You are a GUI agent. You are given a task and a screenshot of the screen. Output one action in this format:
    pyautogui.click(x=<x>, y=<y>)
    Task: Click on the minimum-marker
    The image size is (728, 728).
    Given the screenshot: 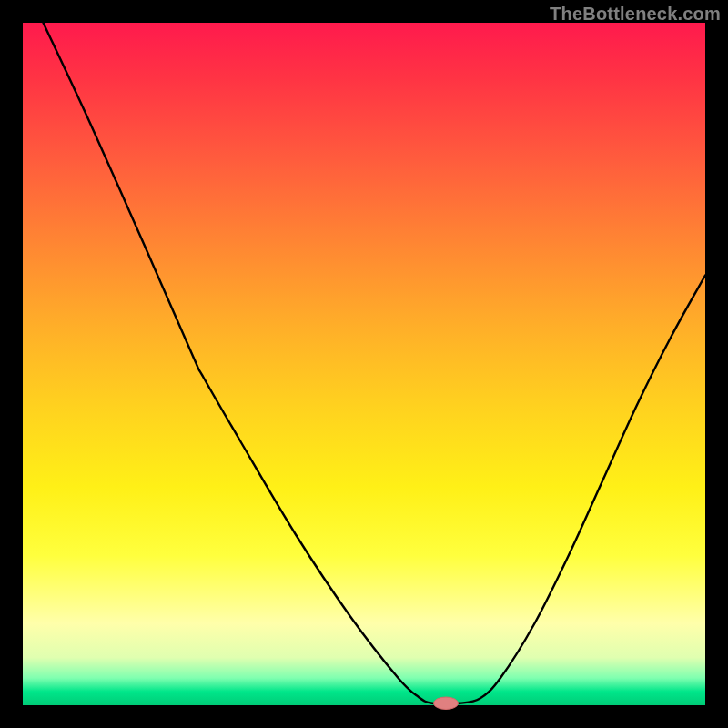 What is the action you would take?
    pyautogui.click(x=446, y=703)
    